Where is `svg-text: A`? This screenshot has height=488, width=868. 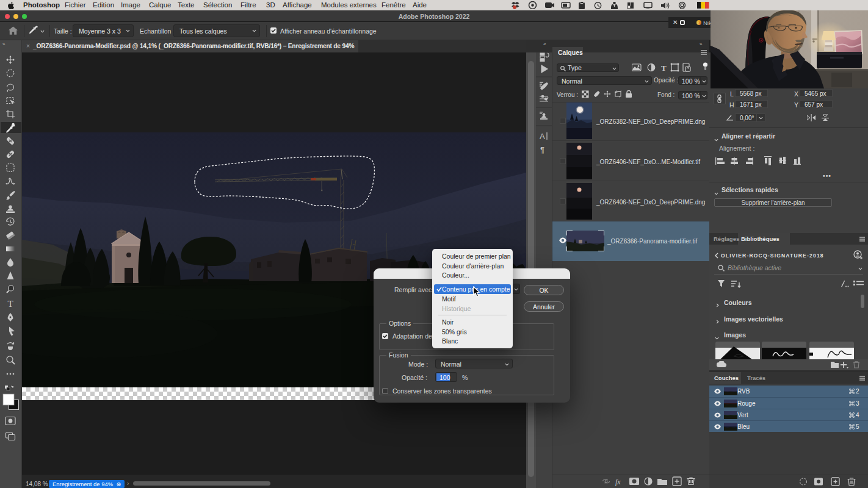
svg-text: A is located at coordinates (542, 137).